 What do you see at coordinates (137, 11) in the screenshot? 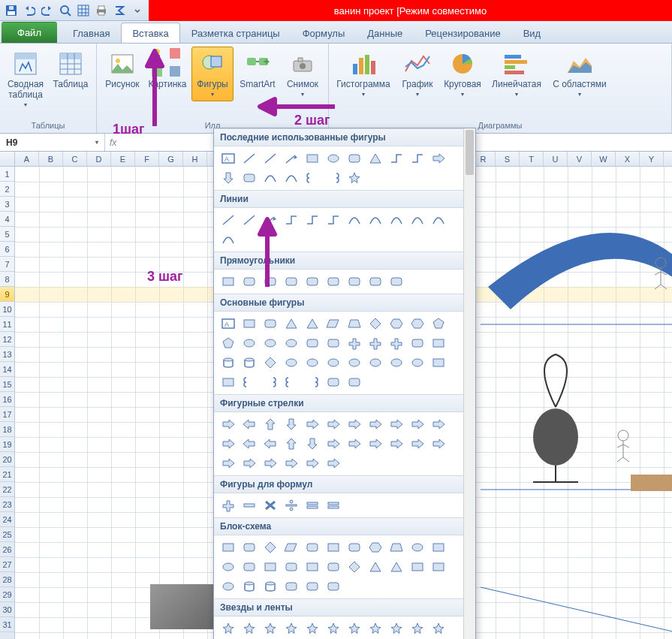
I see `qat-dropdown-icon` at bounding box center [137, 11].